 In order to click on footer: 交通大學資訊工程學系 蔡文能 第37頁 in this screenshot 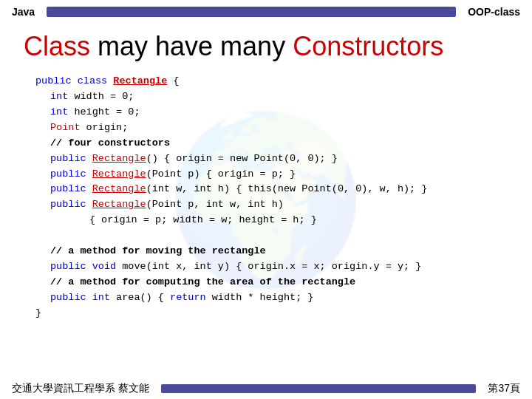, I will do `click(266, 389)`.